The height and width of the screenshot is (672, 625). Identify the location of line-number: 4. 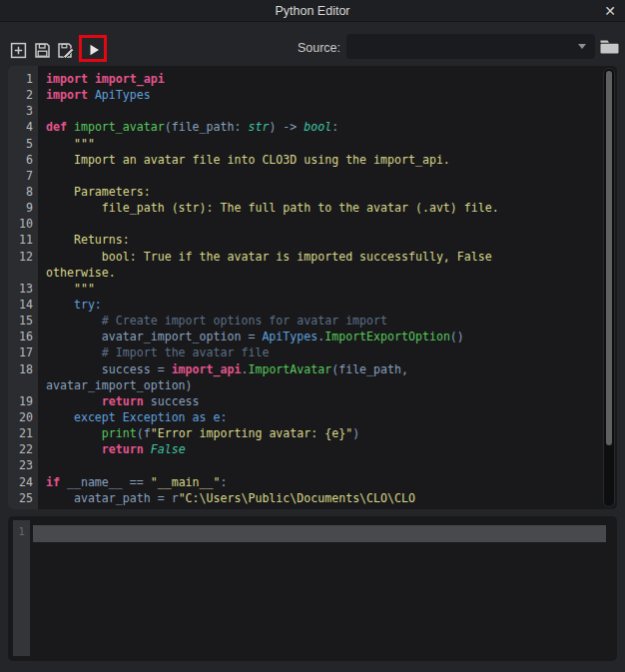
(23, 127).